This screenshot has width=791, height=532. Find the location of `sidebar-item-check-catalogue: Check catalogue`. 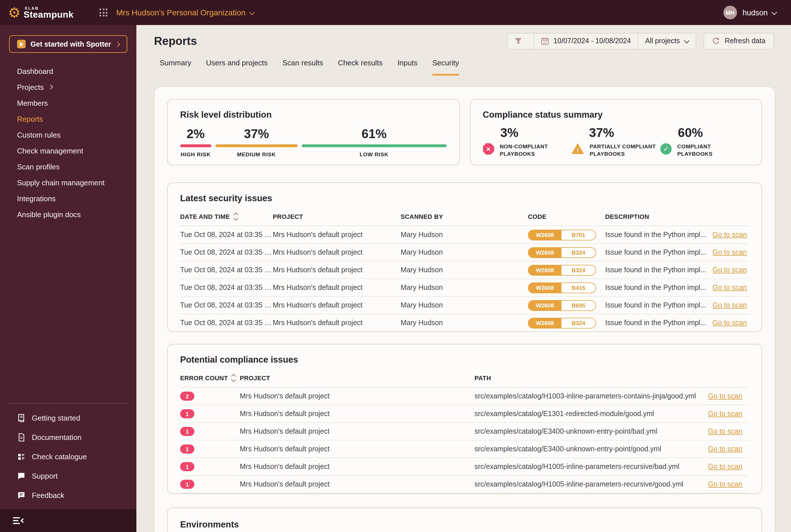

sidebar-item-check-catalogue: Check catalogue is located at coordinates (68, 457).